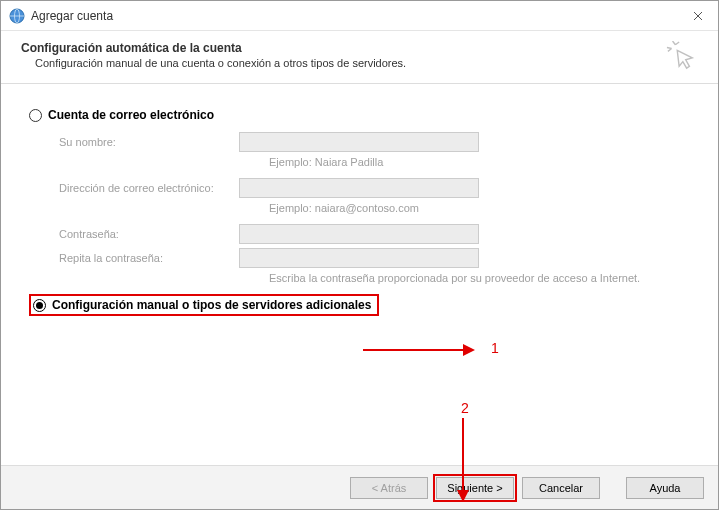  I want to click on help-button: Ayuda, so click(665, 488).